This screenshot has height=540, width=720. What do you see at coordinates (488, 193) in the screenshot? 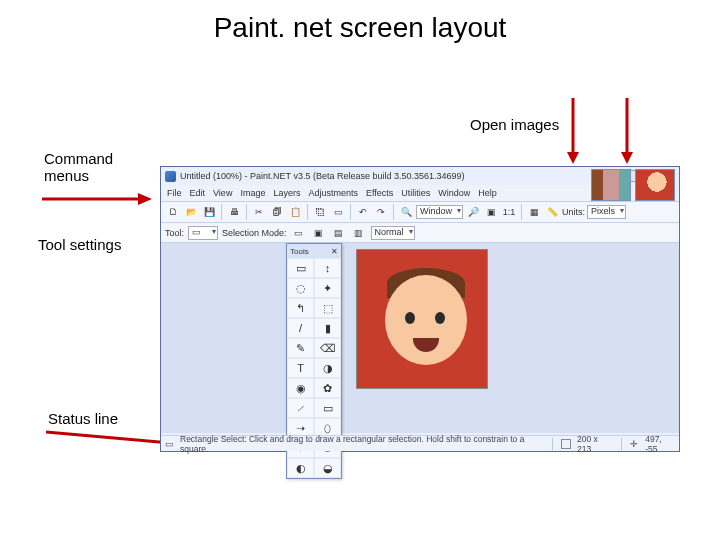
I see `menu-help: Help` at bounding box center [488, 193].